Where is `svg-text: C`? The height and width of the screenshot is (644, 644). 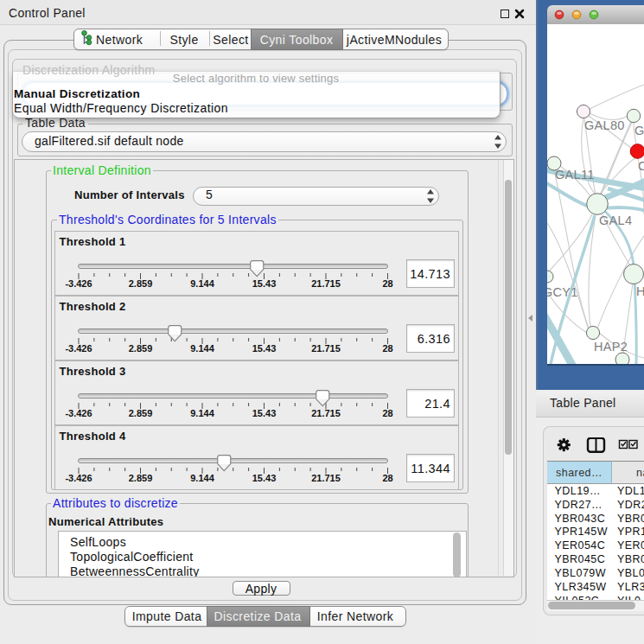
svg-text: C is located at coordinates (641, 166).